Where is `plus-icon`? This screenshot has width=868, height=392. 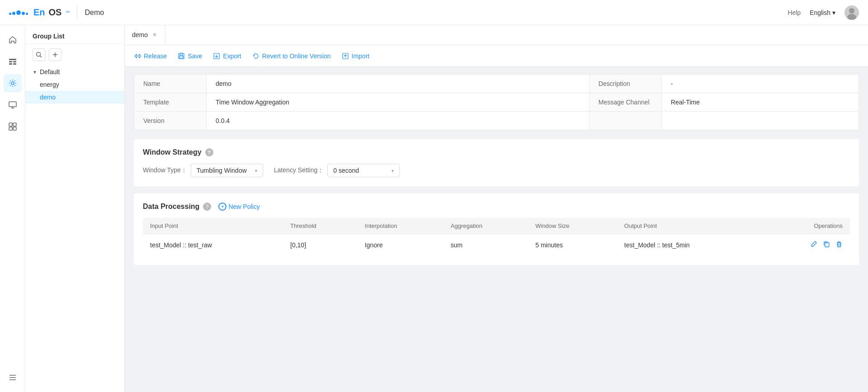 plus-icon is located at coordinates (55, 55).